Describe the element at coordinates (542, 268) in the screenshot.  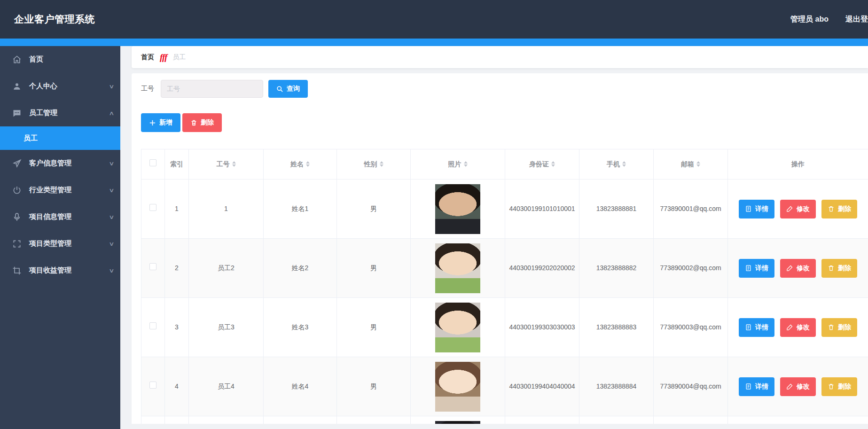
I see `cell-id-card: 440300199202020002` at that location.